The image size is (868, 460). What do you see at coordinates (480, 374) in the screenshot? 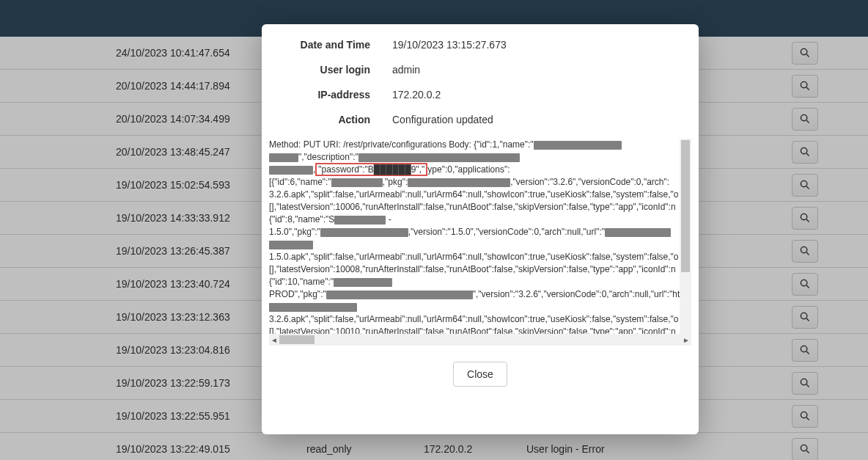
I see `close-button: Close` at bounding box center [480, 374].